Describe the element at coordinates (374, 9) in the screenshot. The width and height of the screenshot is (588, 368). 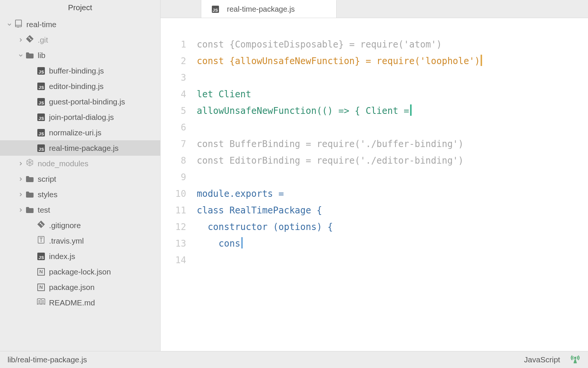
I see `tab-bar: JS real-time-package.js` at that location.